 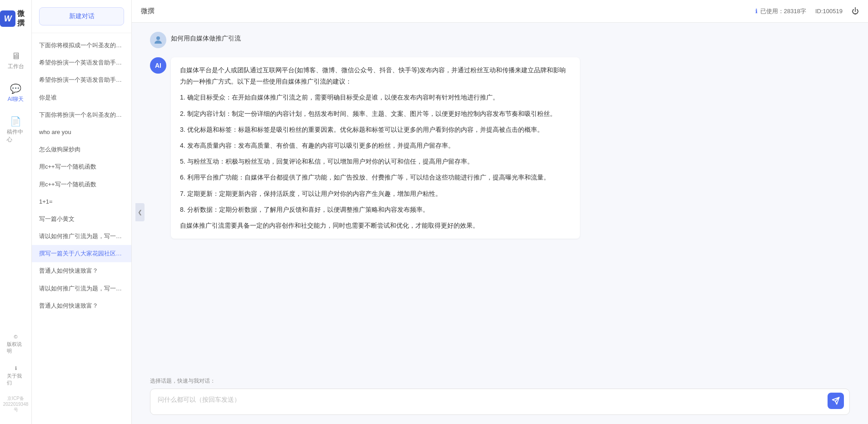 What do you see at coordinates (15, 19) in the screenshot?
I see `logo-area: W 微撰` at bounding box center [15, 19].